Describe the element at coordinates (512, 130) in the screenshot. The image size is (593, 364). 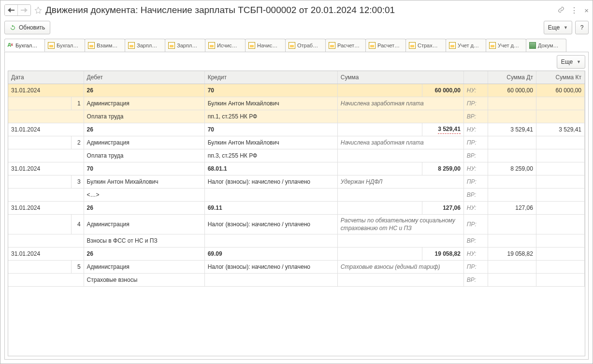
I see `cell-sum-dt: 3 529,41` at that location.